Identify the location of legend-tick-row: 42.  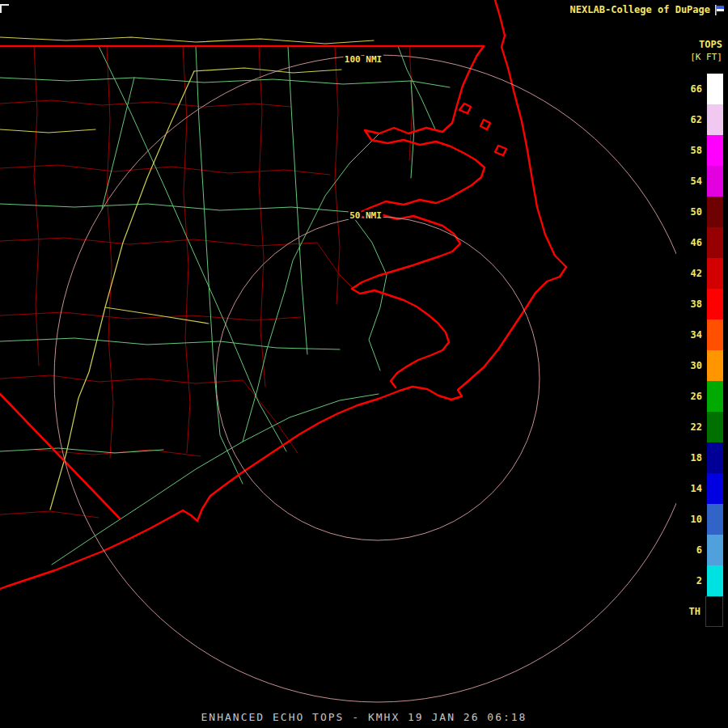
(697, 273).